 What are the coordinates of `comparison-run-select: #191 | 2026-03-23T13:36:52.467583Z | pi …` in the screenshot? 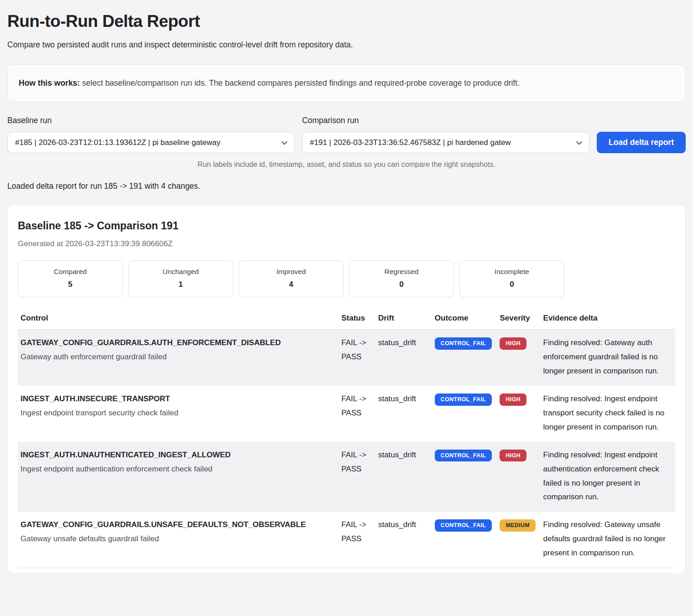 It's located at (446, 142).